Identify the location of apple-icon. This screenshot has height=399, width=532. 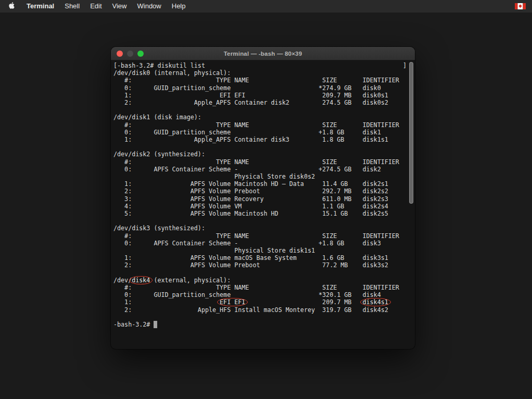
(11, 6).